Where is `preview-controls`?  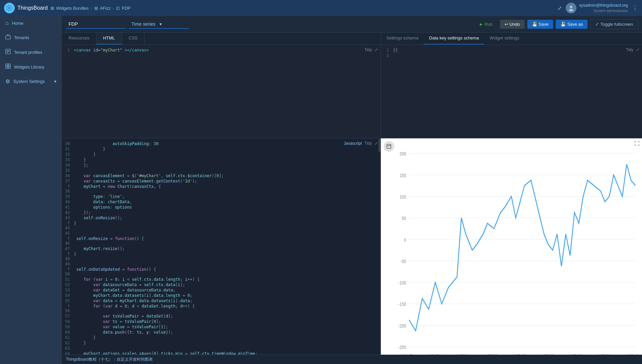
preview-controls is located at coordinates (389, 146).